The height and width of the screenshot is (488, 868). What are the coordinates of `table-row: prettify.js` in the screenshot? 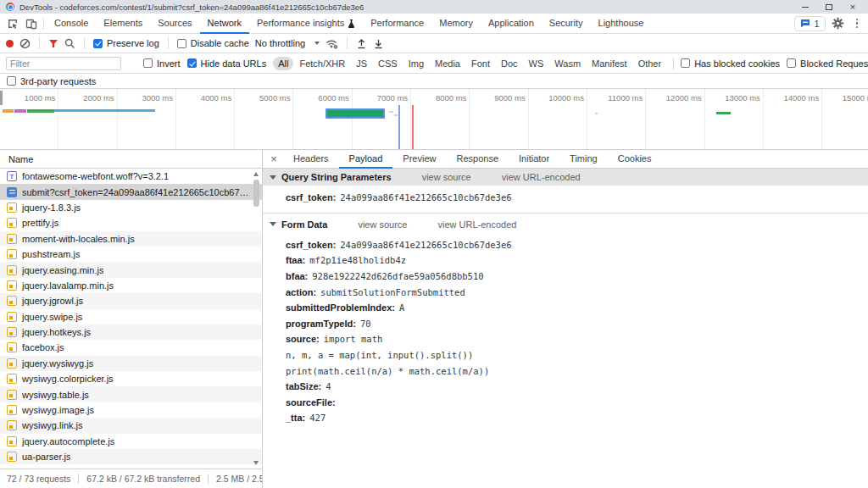 It's located at (131, 223).